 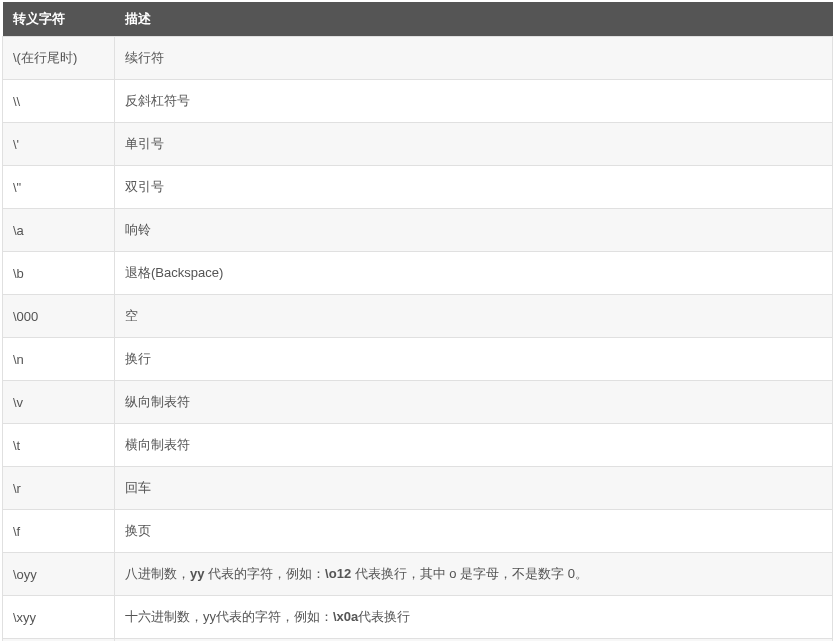 What do you see at coordinates (474, 230) in the screenshot?
I see `cell-desc: 响铃` at bounding box center [474, 230].